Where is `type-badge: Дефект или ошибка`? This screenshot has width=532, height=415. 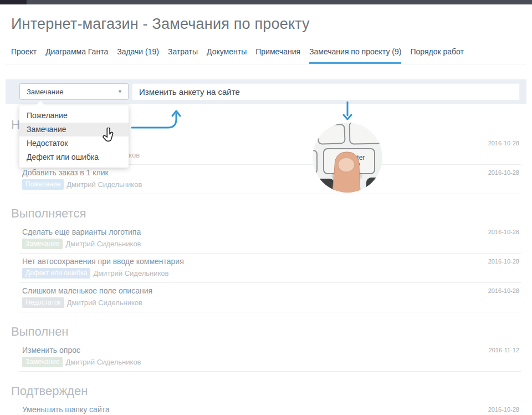
type-badge: Дефект или ошибка is located at coordinates (57, 273).